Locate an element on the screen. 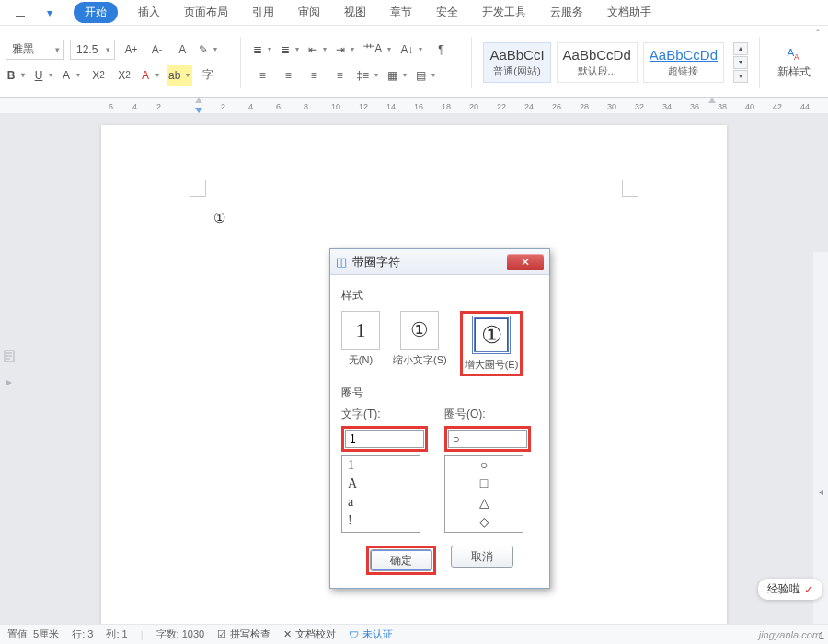 The width and height of the screenshot is (828, 644). tab-references: 引用 is located at coordinates (263, 13).